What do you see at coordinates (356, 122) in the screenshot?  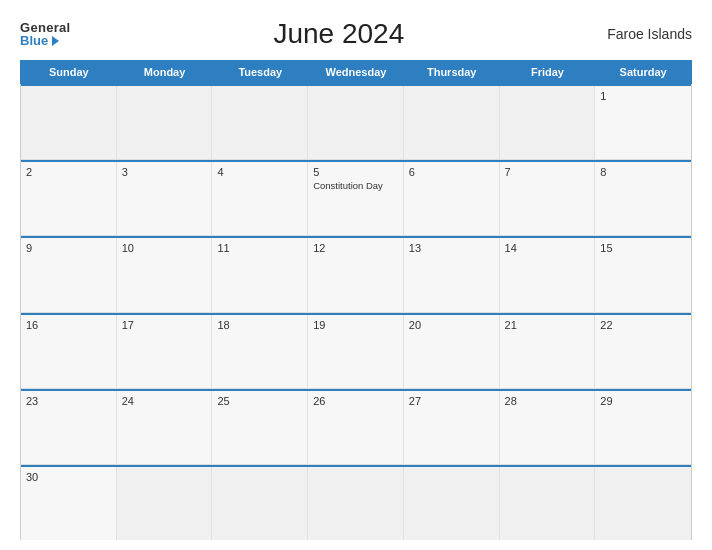 I see `day-cell-w1-d4` at bounding box center [356, 122].